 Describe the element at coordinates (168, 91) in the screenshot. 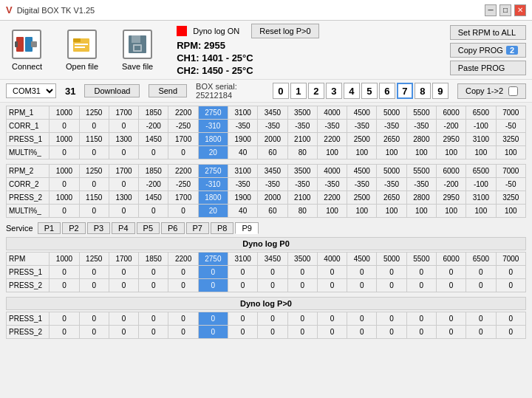

I see `send-button: Send` at that location.